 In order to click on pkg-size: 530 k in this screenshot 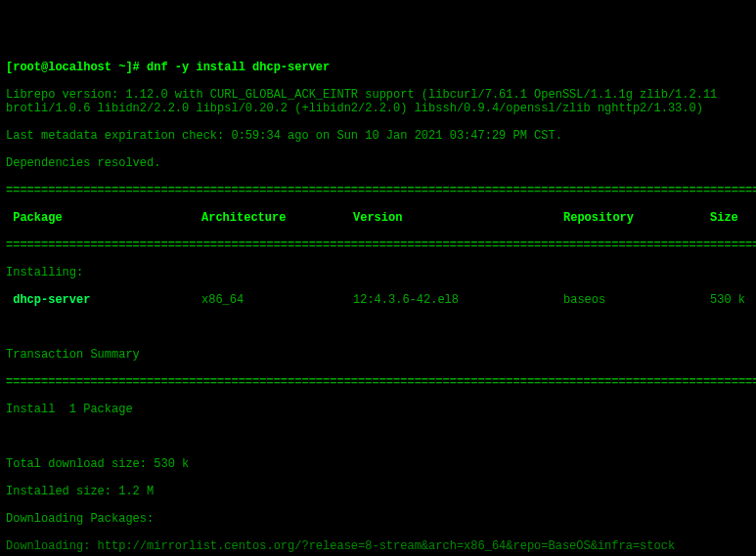, I will do `click(728, 300)`.